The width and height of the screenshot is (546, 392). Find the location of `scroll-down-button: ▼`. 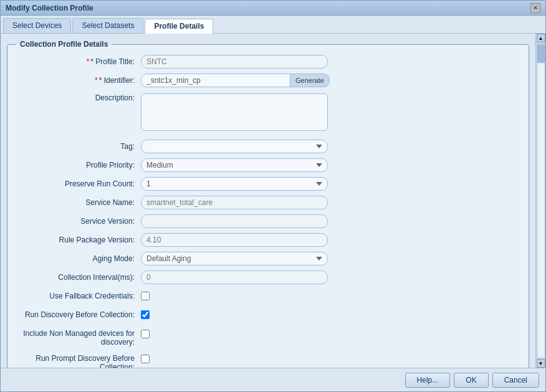

scroll-down-button: ▼ is located at coordinates (541, 363).